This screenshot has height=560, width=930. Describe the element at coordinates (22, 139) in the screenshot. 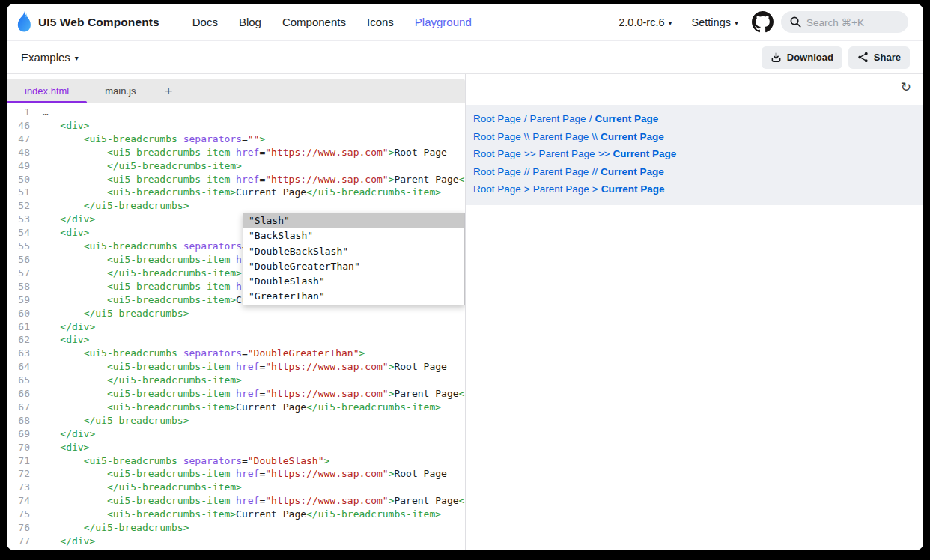

I see `line-number: 47` at that location.